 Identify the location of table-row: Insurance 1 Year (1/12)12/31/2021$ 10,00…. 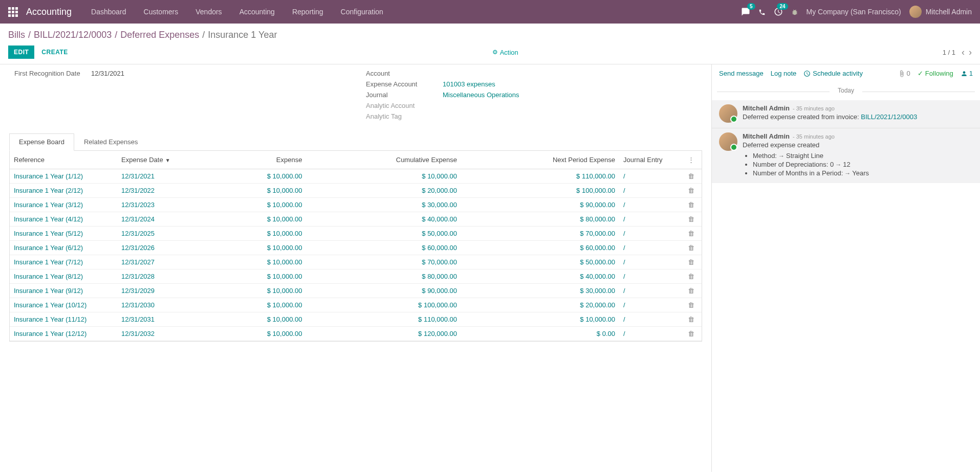
(356, 176).